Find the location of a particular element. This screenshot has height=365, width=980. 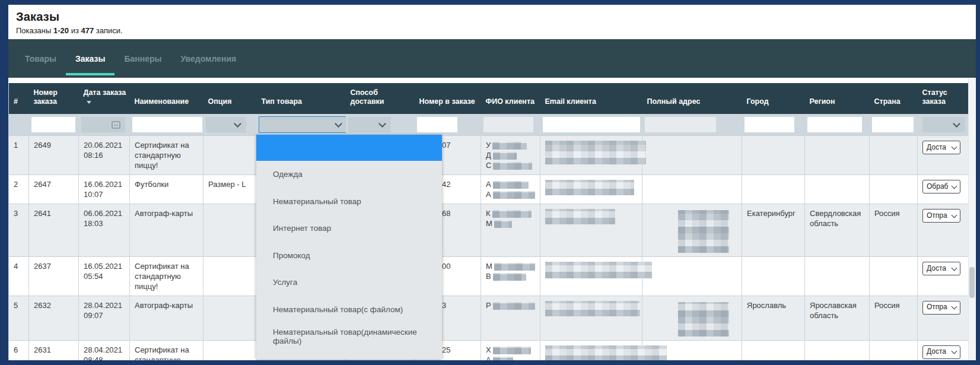

tab-notifications: Уведомления is located at coordinates (208, 58).